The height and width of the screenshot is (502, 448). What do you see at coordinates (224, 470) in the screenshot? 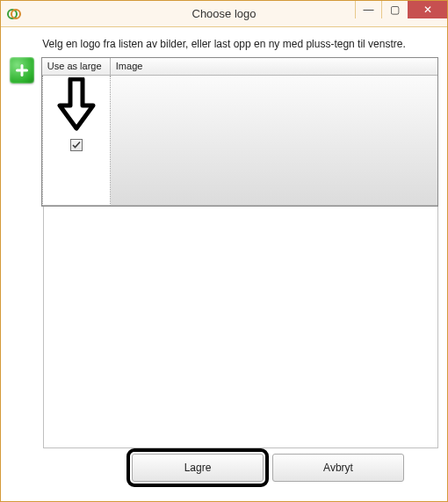
I see `dialog-button-row: Lagre Avbryt` at bounding box center [224, 470].